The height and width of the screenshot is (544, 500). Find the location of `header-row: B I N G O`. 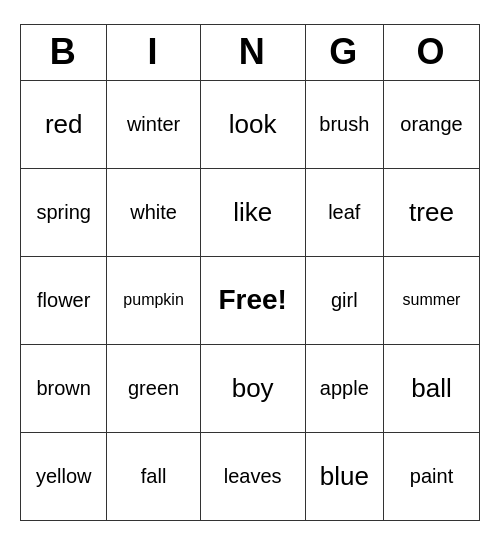

header-row: B I N G O is located at coordinates (250, 52).